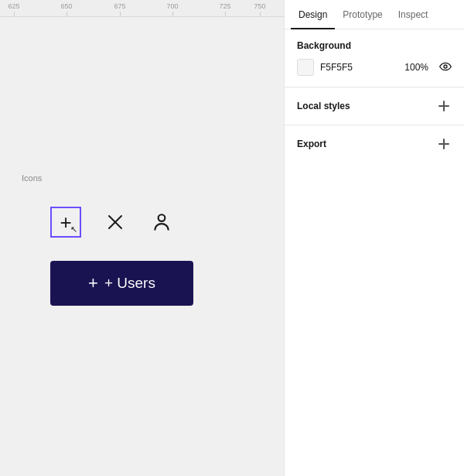 This screenshot has width=464, height=476. I want to click on background-title: Background, so click(324, 46).